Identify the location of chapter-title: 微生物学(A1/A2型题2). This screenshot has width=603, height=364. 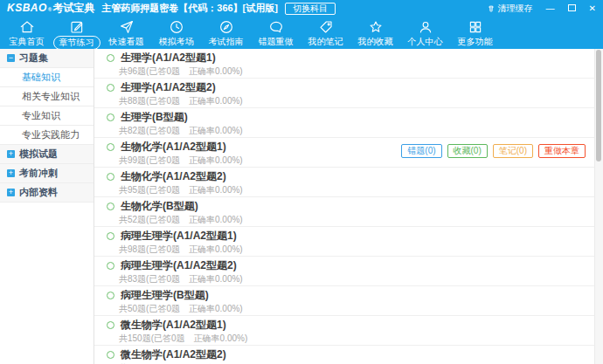
(173, 354).